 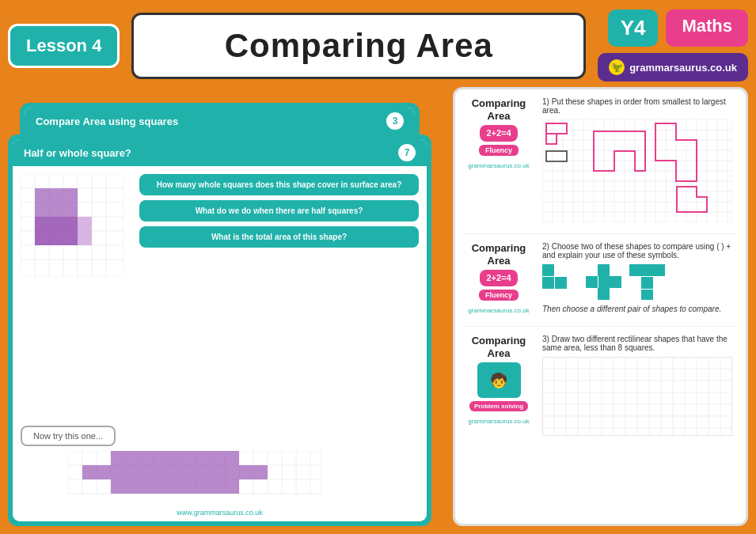 I want to click on slide-back-number: 3, so click(x=395, y=121).